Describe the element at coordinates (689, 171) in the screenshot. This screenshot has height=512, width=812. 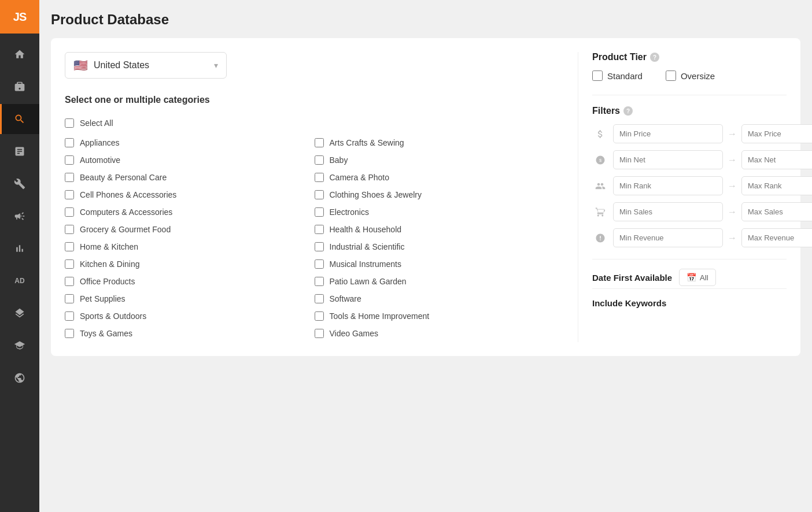
I see `filters-section: Filters ? → $` at that location.